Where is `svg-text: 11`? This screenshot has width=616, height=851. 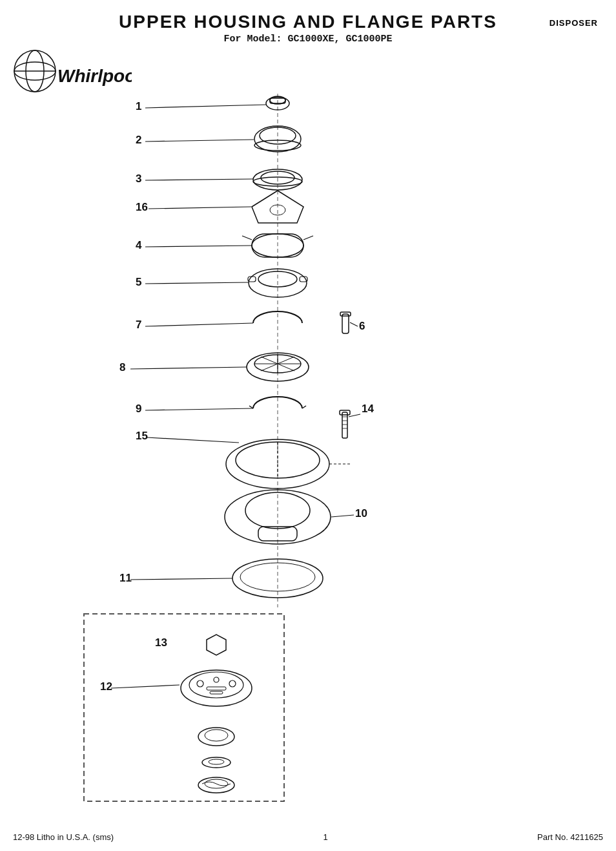 svg-text: 11 is located at coordinates (125, 578).